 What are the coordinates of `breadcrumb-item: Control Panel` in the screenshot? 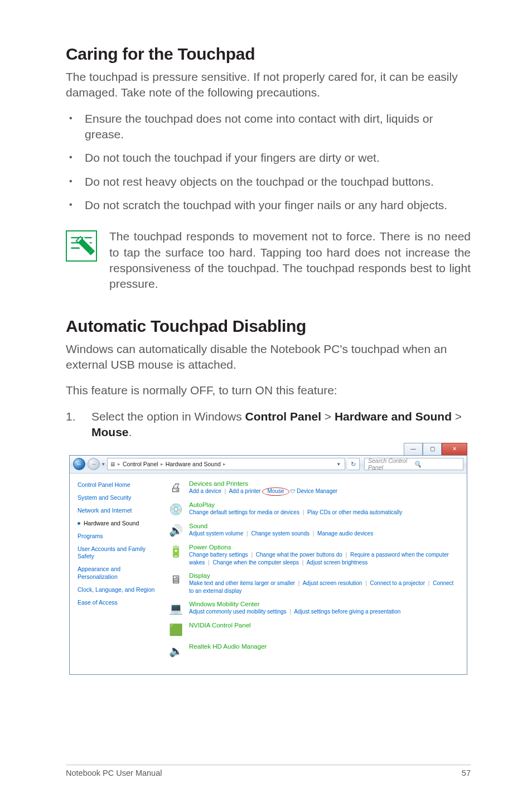 It's located at (141, 464).